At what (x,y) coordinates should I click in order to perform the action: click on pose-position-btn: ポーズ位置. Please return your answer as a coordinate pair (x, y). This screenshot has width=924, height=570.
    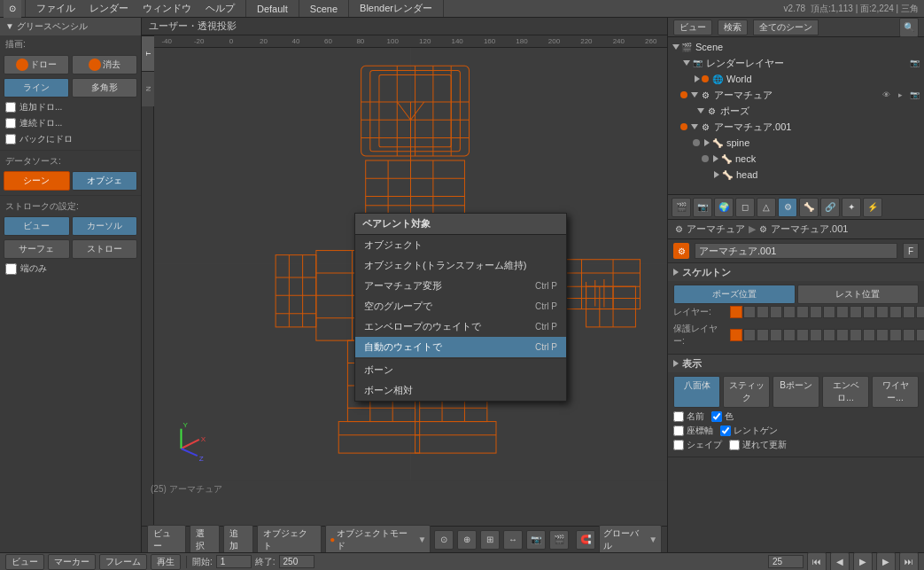
    Looking at the image, I should click on (734, 294).